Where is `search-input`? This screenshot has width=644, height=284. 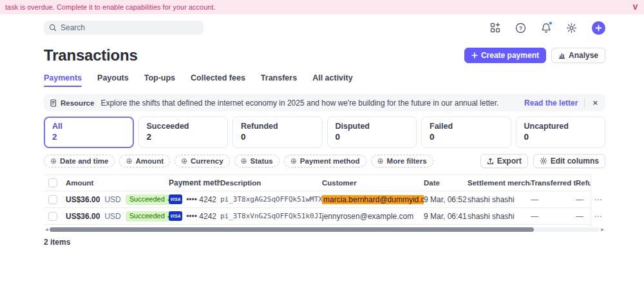
search-input is located at coordinates (129, 28).